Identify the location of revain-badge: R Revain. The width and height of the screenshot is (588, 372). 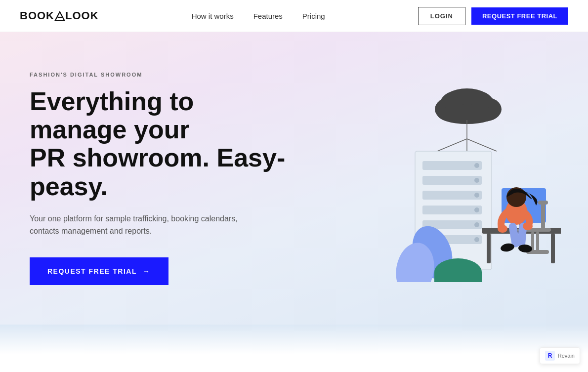
(560, 356).